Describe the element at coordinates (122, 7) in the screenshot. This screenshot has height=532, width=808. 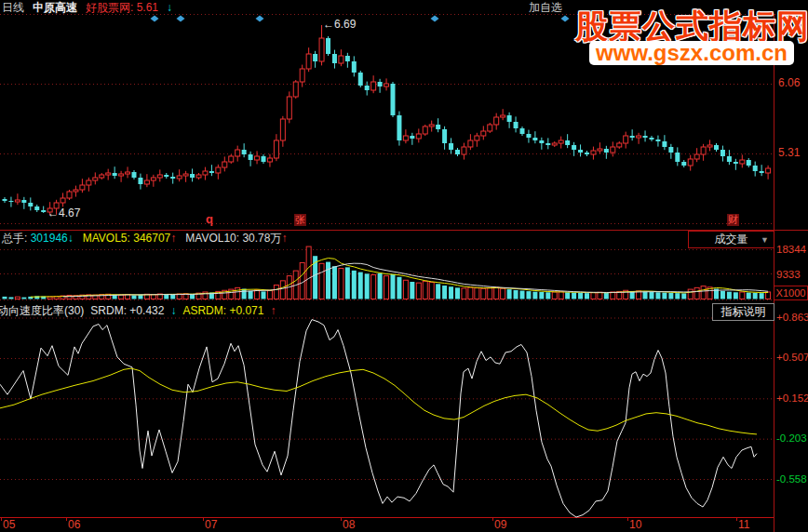
I see `site-price-label: 好股票网: 5.61` at that location.